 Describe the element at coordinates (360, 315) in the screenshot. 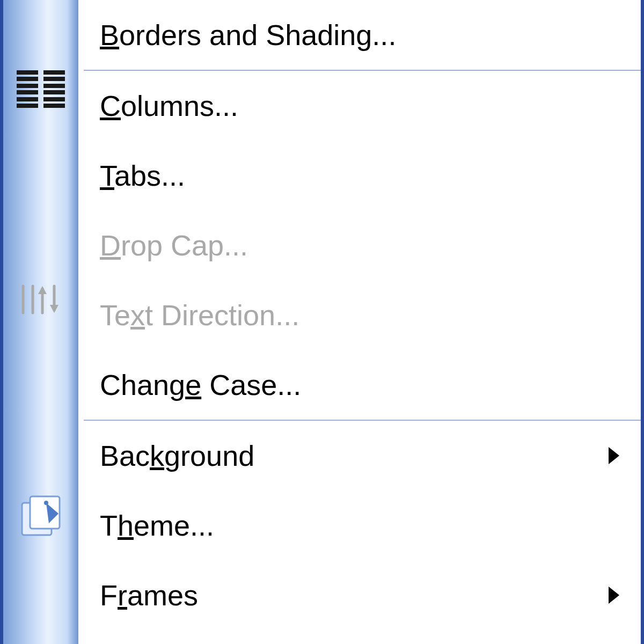

I see `menu-item-text-direction: Text Direction...` at that location.